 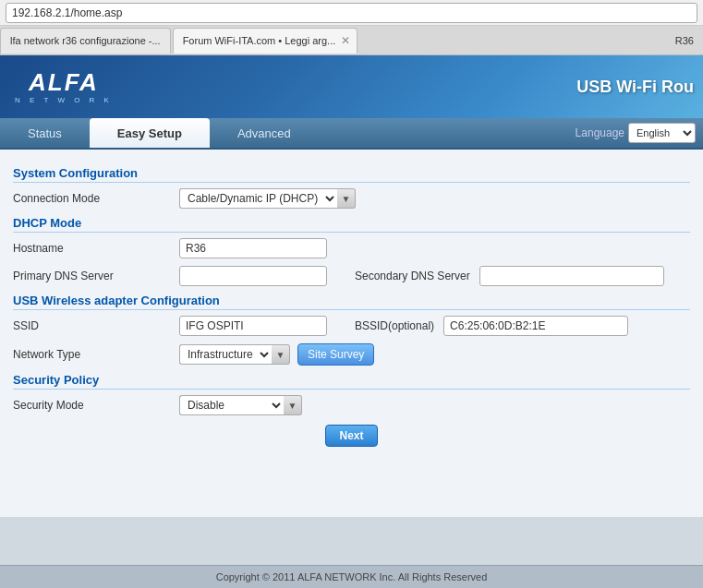 I want to click on security-mode-label: Security Mode, so click(x=96, y=405).